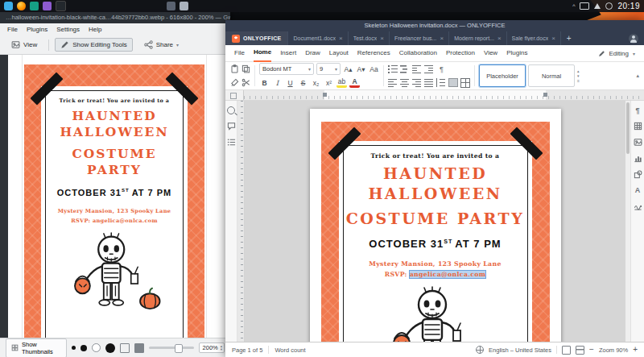 The width and height of the screenshot is (644, 357). I want to click on tab-home: Home, so click(262, 53).